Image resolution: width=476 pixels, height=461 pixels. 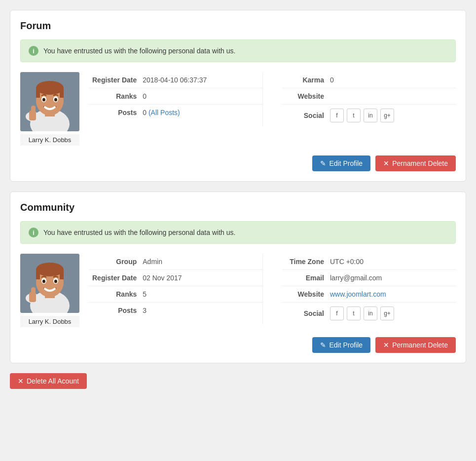 What do you see at coordinates (369, 289) in the screenshot?
I see `community-right-table: Time Zone UTC +0:00 Email larry@gmail.co…` at bounding box center [369, 289].